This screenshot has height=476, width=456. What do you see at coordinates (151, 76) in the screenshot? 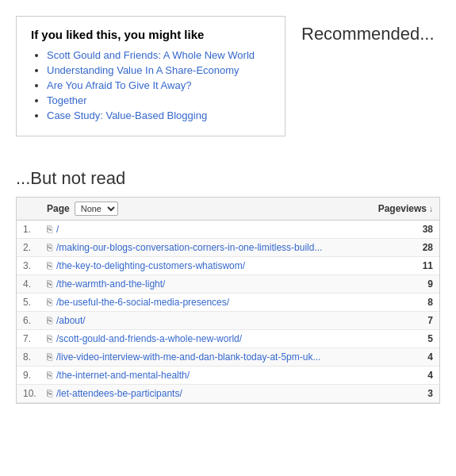
I see `recommendation-box: If you liked this, you might like Scott …` at bounding box center [151, 76].